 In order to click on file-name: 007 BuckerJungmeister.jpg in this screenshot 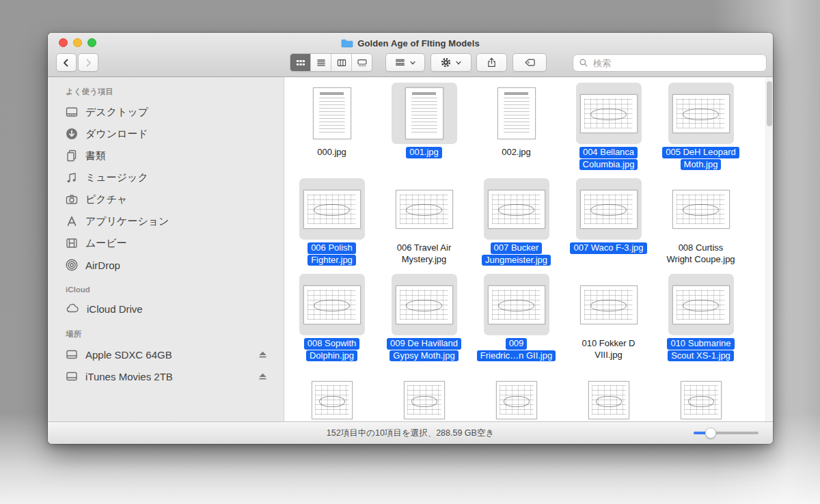, I will do `click(517, 254)`.